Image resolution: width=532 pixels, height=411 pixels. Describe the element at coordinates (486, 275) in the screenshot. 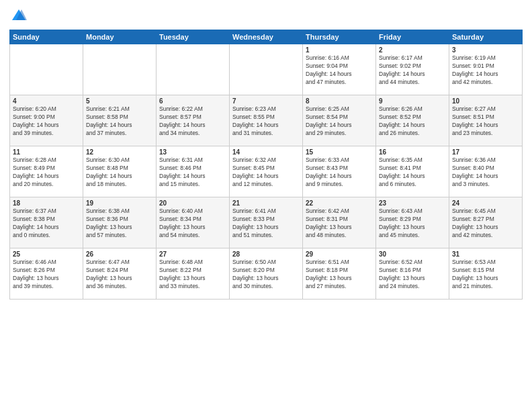

I see `day-info: Sunrise: 6:53 AM Sunset: 8:15 PM Dayligh…` at that location.